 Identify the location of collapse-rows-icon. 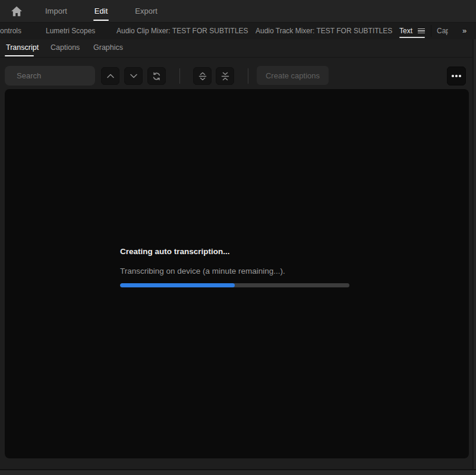
(225, 76).